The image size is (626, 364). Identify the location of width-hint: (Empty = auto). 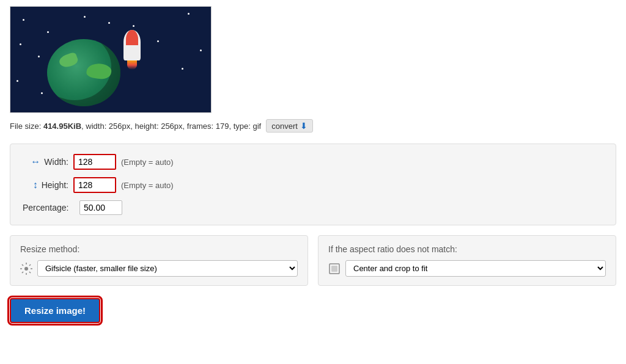
(147, 162).